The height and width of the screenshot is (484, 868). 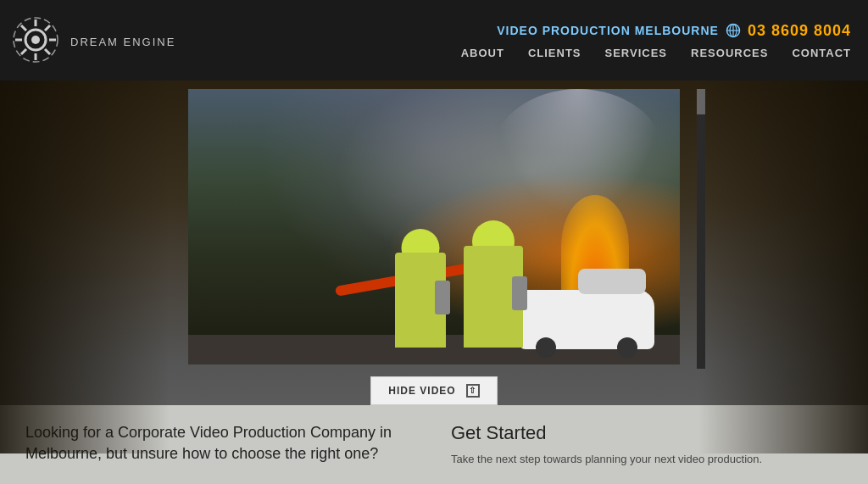 What do you see at coordinates (420, 288) in the screenshot?
I see `firefighter-left` at bounding box center [420, 288].